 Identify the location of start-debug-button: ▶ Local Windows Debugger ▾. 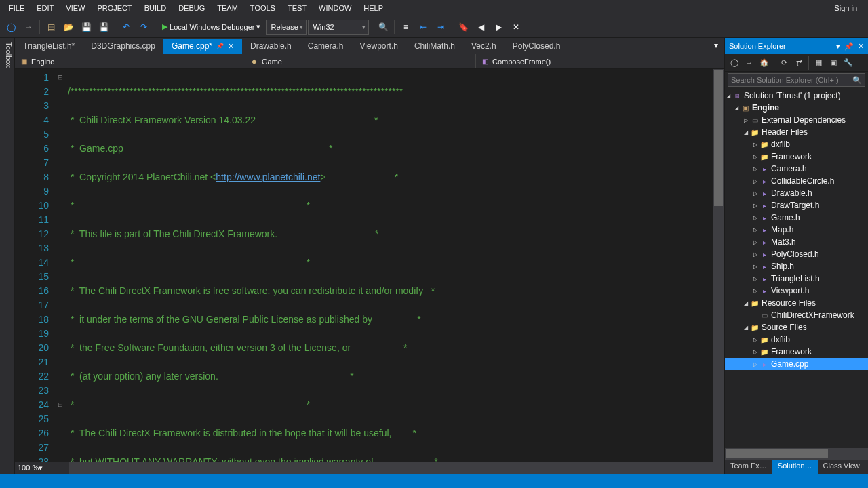
(212, 27).